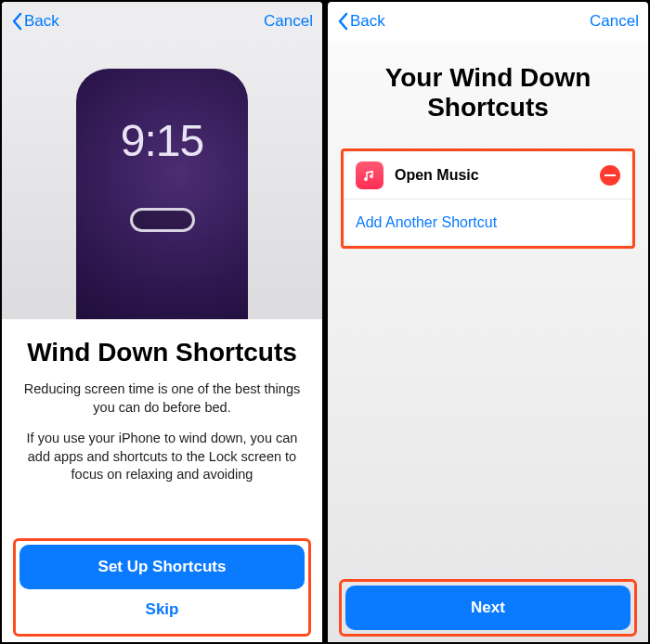 The image size is (650, 644). What do you see at coordinates (162, 567) in the screenshot?
I see `setup-shortcuts-button: Set Up Shortcuts` at bounding box center [162, 567].